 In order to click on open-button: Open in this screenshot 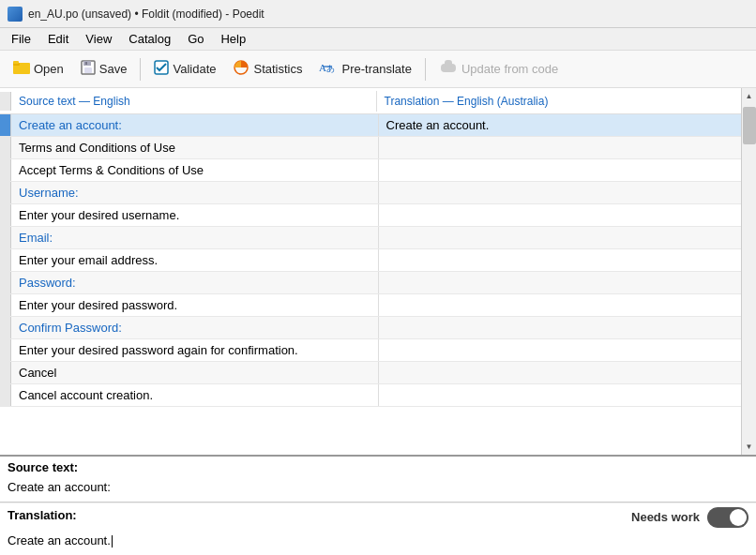, I will do `click(38, 69)`.